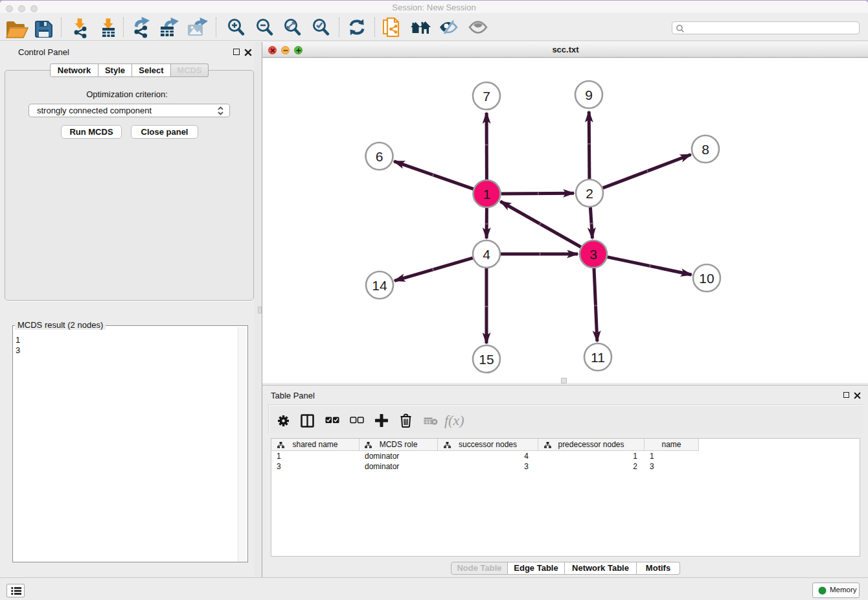  What do you see at coordinates (380, 285) in the screenshot?
I see `svg-text: 14` at bounding box center [380, 285].